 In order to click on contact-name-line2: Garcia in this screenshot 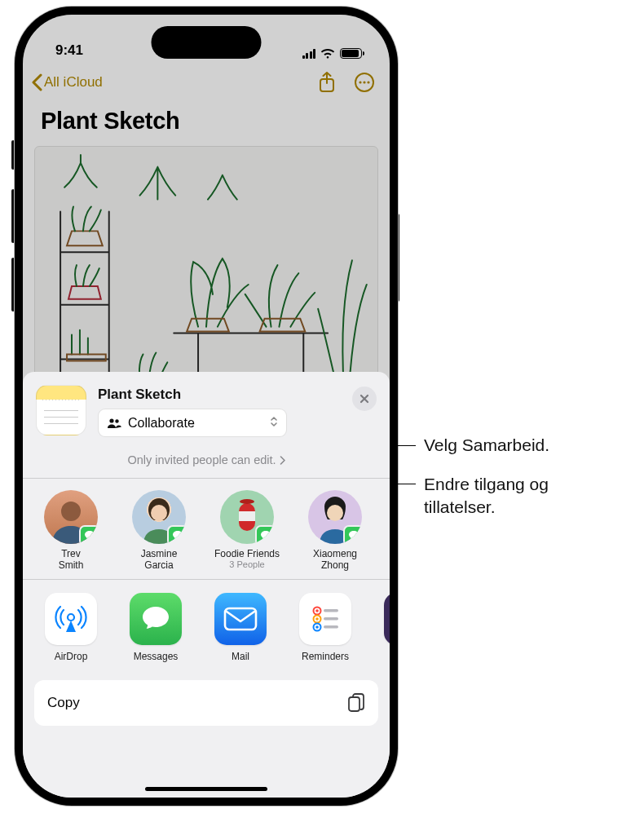, I will do `click(158, 565)`.